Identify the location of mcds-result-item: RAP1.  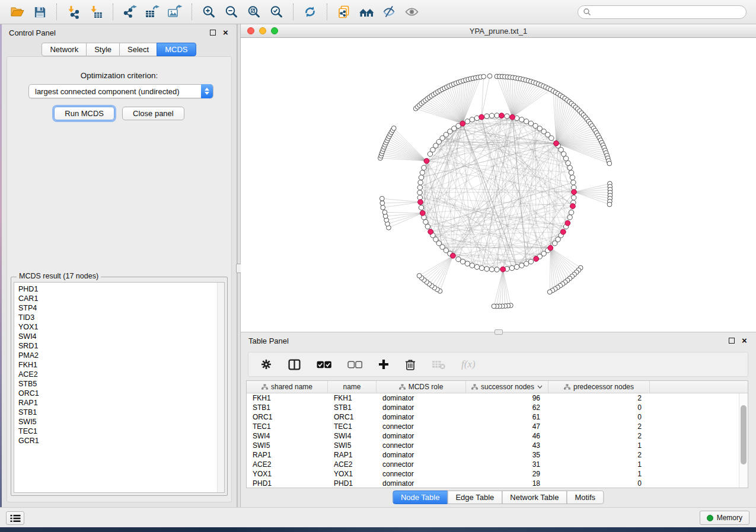
(121, 403).